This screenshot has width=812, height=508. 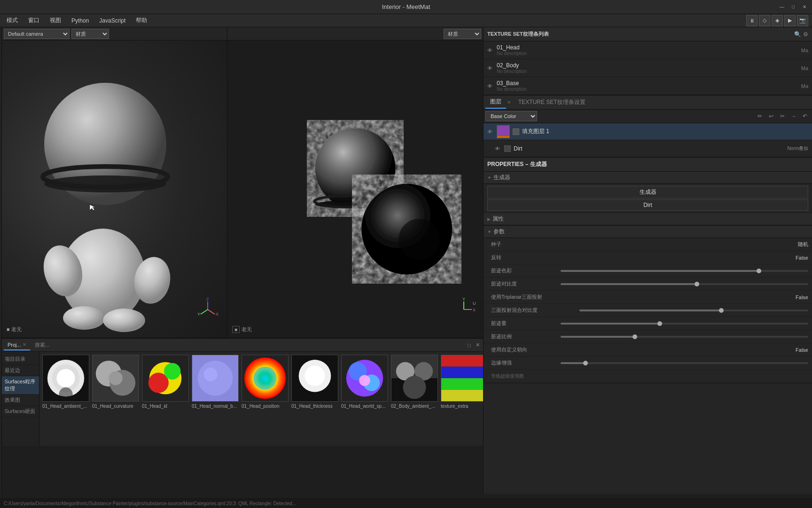 I want to click on asset-panel-header: Proj... ✕ 搜索... □ ✕, so click(x=242, y=345).